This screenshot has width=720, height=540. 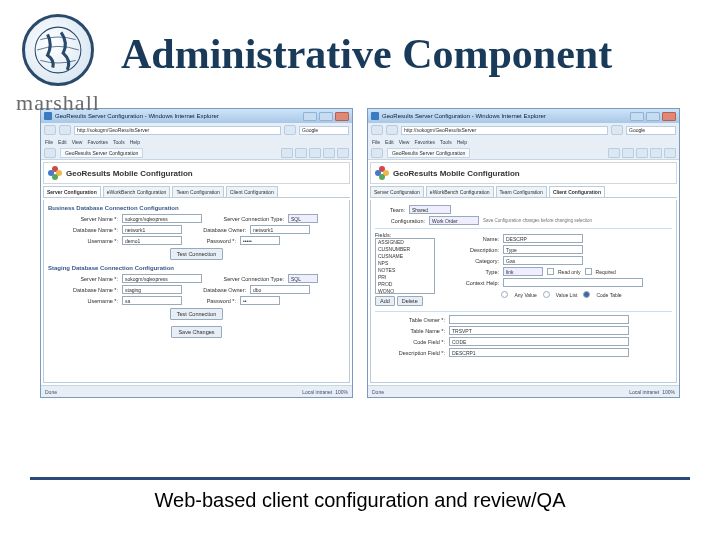 I want to click on required-label: Required, so click(x=606, y=272).